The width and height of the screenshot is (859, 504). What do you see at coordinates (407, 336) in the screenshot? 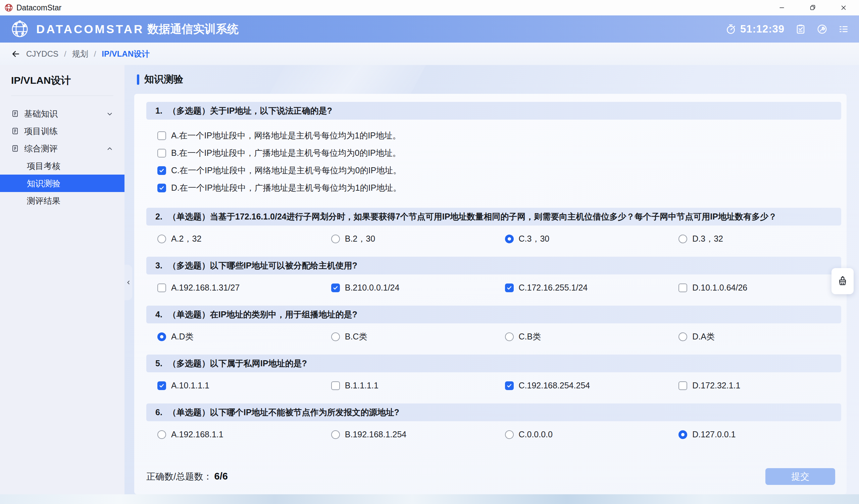
I see `option: B.C类` at bounding box center [407, 336].